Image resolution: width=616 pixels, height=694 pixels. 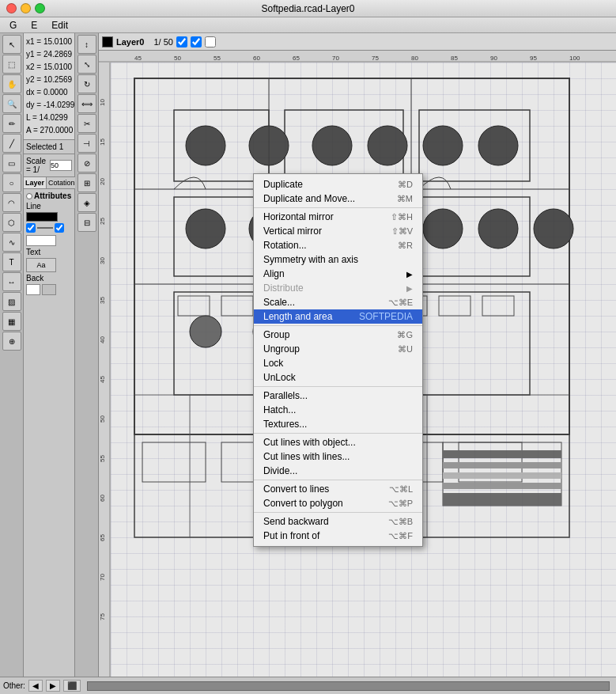 I want to click on tool2-node: ◈, so click(x=87, y=203).